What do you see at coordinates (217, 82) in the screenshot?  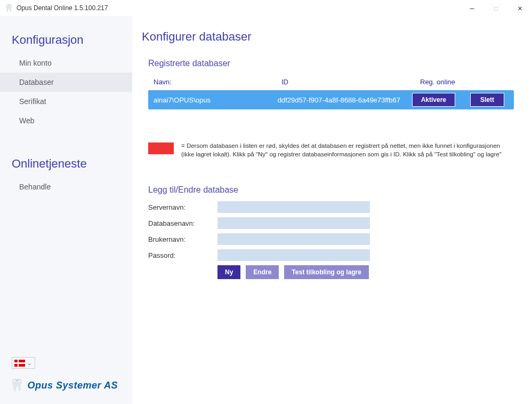 I see `col-name: Navn:` at bounding box center [217, 82].